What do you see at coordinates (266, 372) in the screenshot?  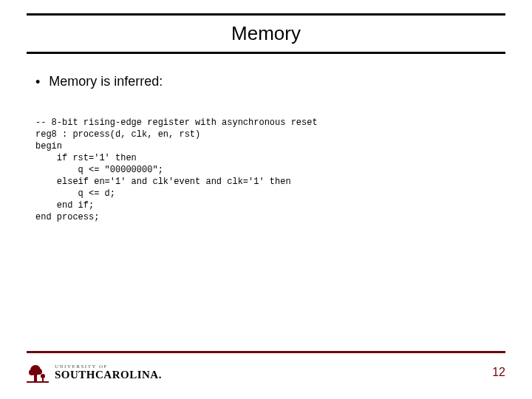 I see `footer: UNIVERSITY OF SOUTHCAROLINA. 12` at bounding box center [266, 372].